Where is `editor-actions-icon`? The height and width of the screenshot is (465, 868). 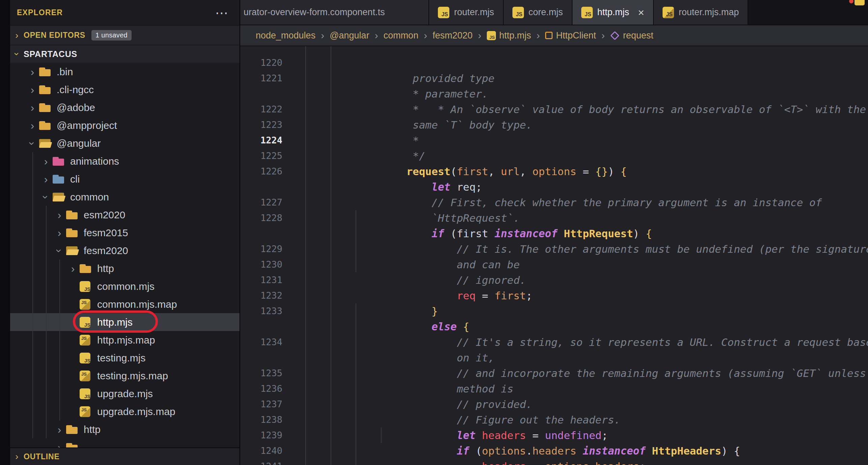
editor-actions-icon is located at coordinates (860, 3).